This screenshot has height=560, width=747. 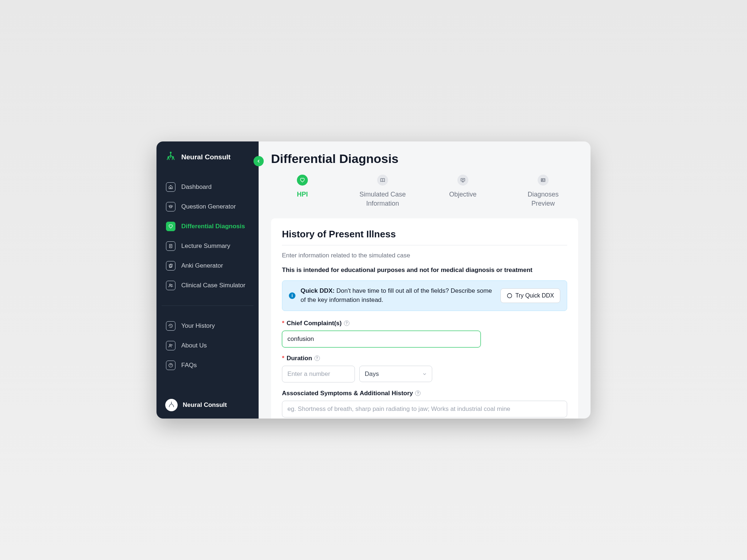 I want to click on cards-icon, so click(x=171, y=266).